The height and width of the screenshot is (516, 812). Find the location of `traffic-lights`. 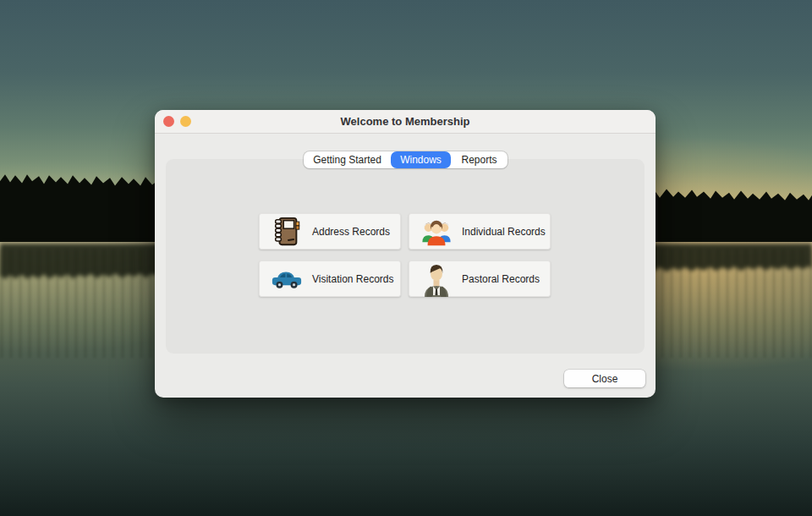

traffic-lights is located at coordinates (178, 122).